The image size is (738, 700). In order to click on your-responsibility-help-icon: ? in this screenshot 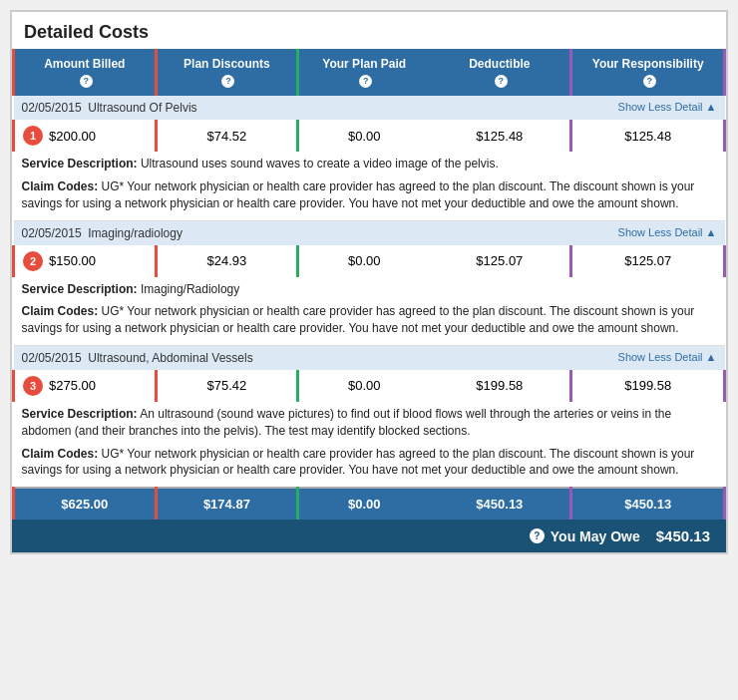, I will do `click(650, 82)`.